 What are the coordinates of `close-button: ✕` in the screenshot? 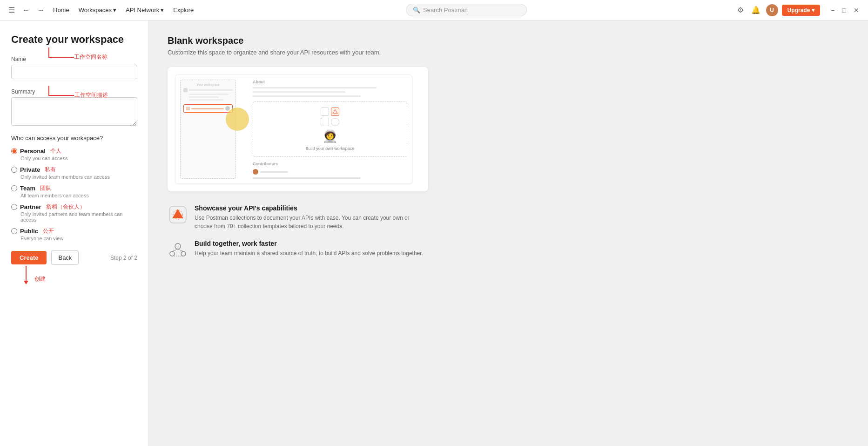 It's located at (856, 10).